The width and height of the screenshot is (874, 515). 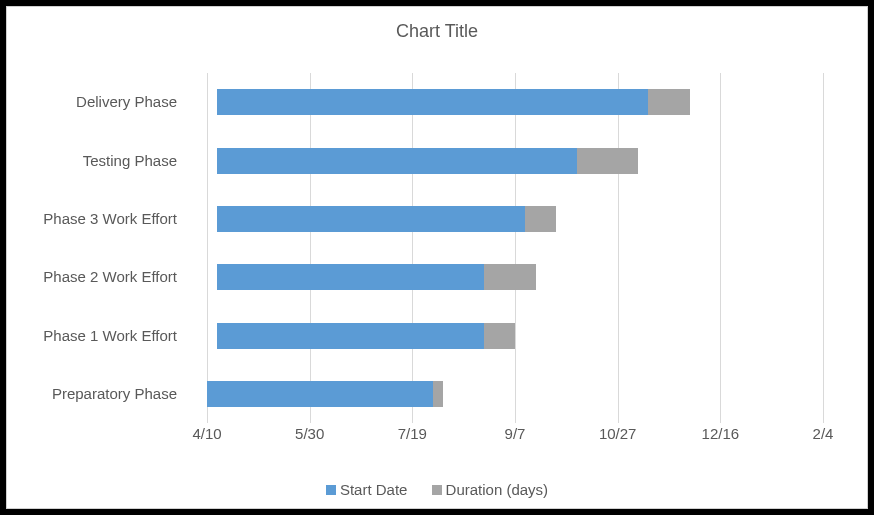 I want to click on y-axis-label: Phase 1 Work Effort, so click(x=97, y=336).